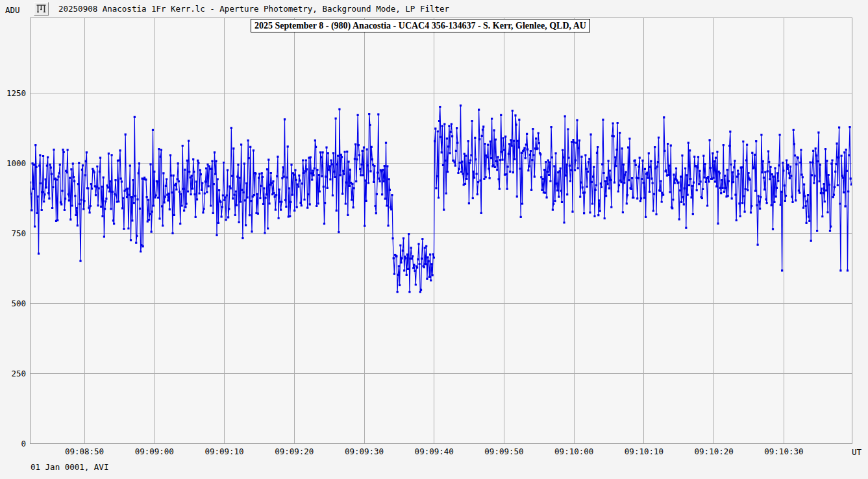 This screenshot has width=868, height=479. Describe the element at coordinates (84, 452) in the screenshot. I see `x-tick-label: 09:08:50` at that location.